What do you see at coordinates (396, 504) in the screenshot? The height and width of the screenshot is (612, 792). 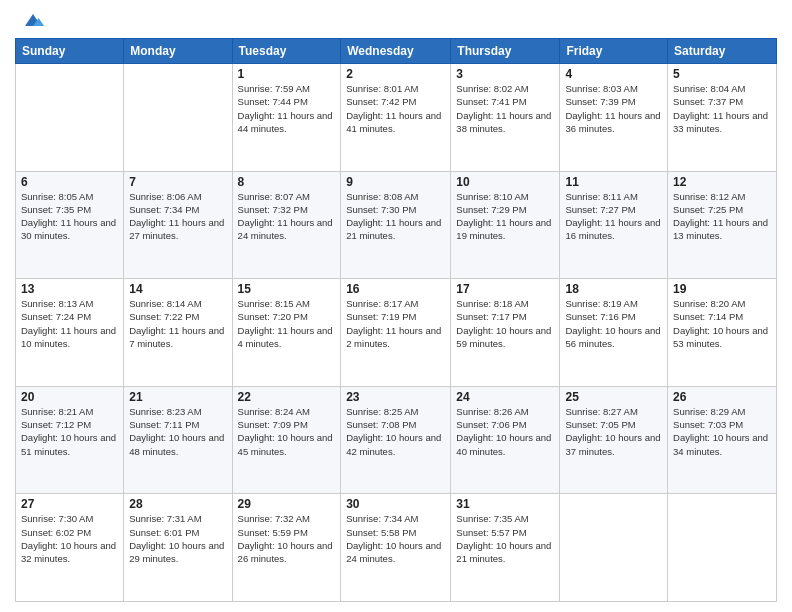 I see `day-number: 30` at bounding box center [396, 504].